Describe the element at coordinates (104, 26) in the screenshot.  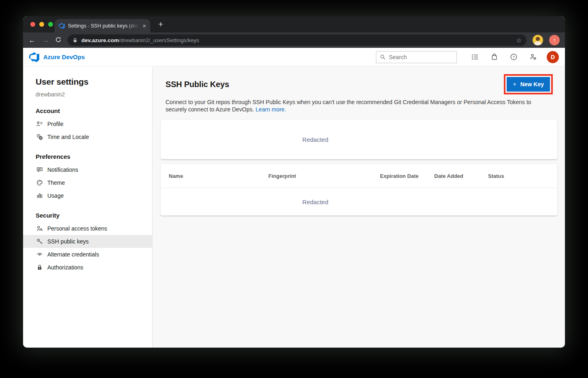
I see `tab-title: Settings · SSH public keys (dre` at that location.